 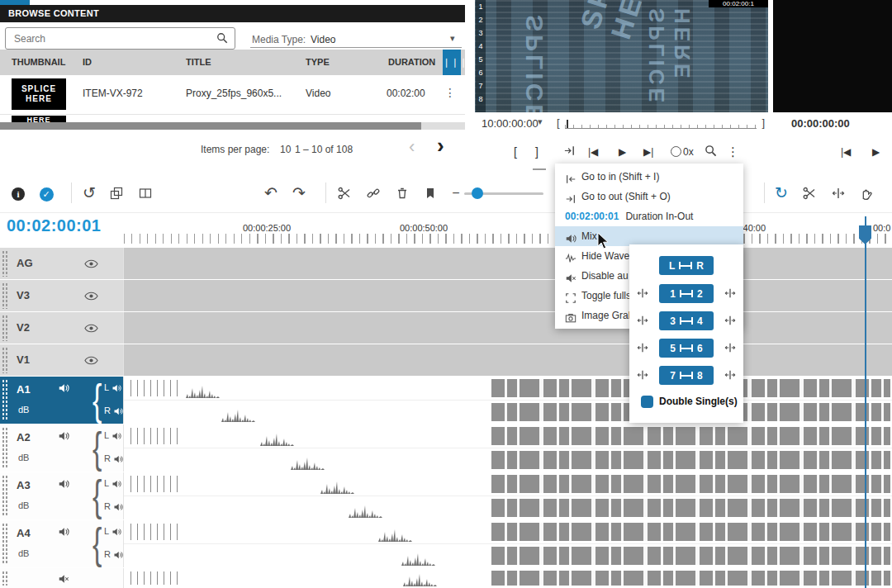 What do you see at coordinates (661, 127) in the screenshot?
I see `scrubber-track` at bounding box center [661, 127].